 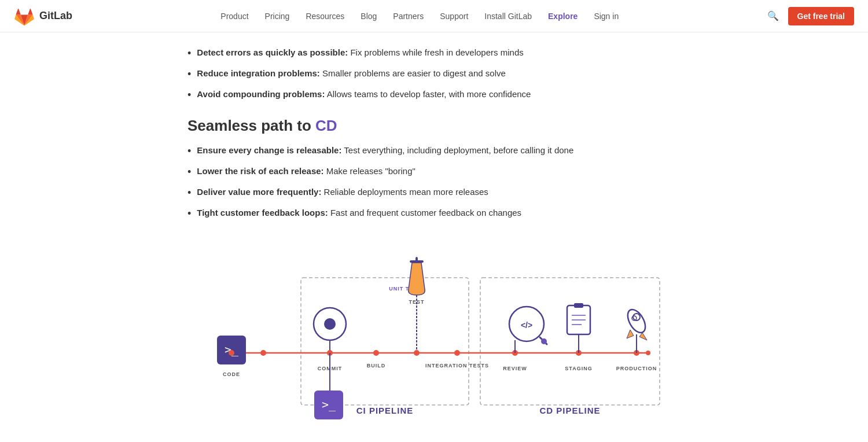 I want to click on bullet-avoid: Avoid compounding problems: Allows teams…, so click(x=434, y=95).